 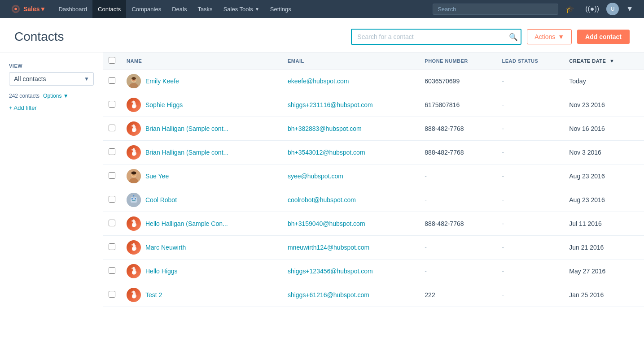 I want to click on table-row: Hello Higgs shiggs+123456@hubspot.com - …, so click(x=373, y=272).